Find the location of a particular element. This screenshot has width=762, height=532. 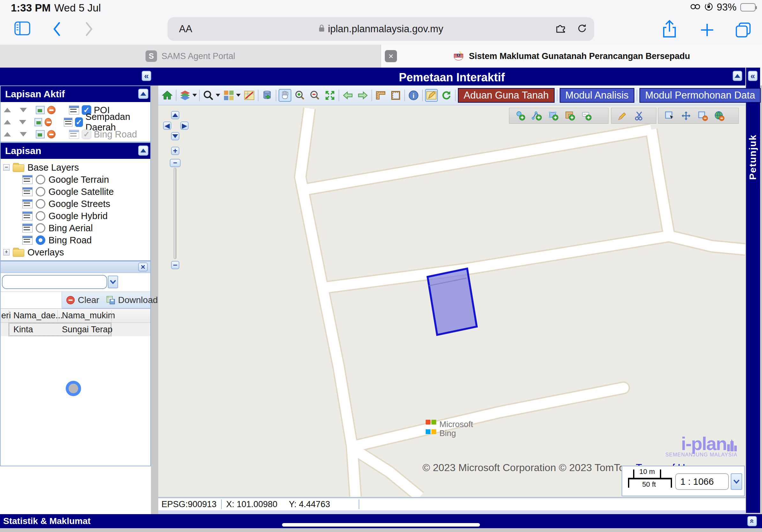

petunjuk-tab: Petunjuk is located at coordinates (753, 157).